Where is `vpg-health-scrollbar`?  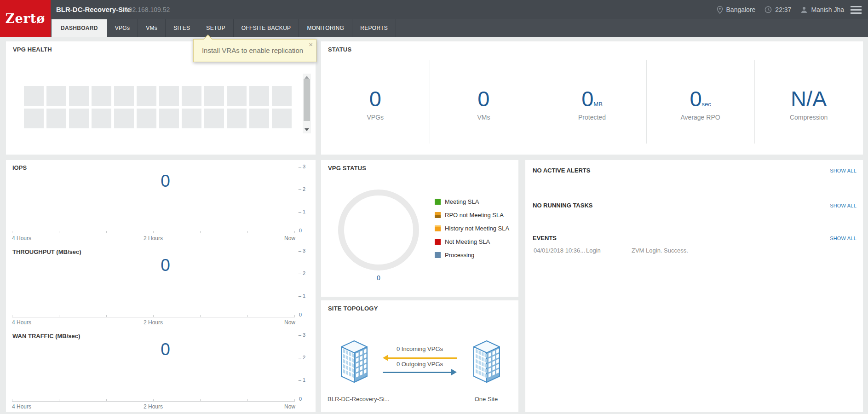 vpg-health-scrollbar is located at coordinates (307, 104).